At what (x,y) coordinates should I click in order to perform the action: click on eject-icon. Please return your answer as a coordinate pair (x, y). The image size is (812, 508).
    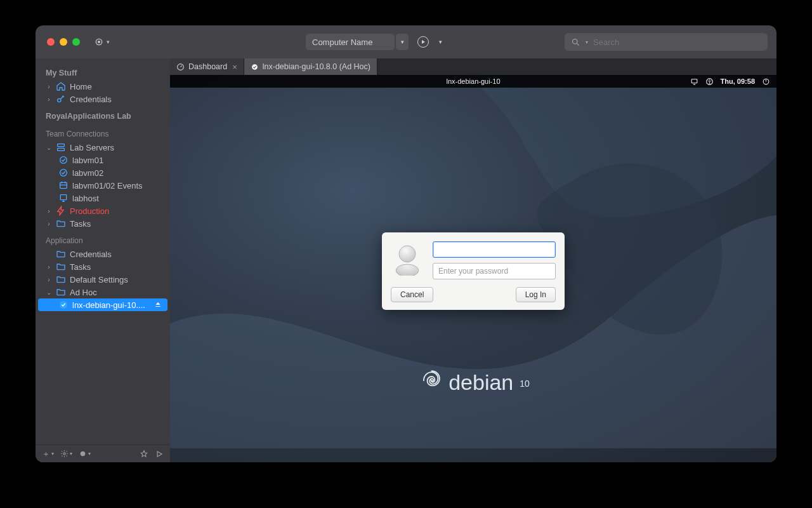
    Looking at the image, I should click on (158, 305).